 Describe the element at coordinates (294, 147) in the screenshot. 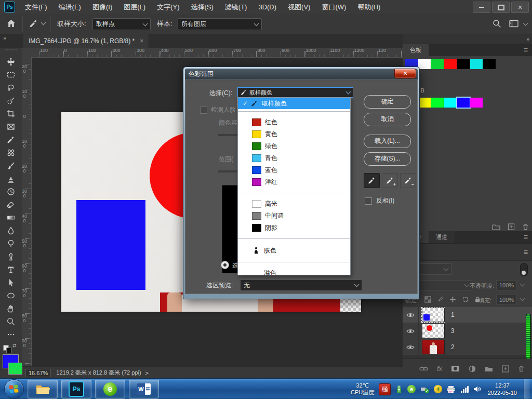

I see `dropdown-color-item: 绿色` at that location.